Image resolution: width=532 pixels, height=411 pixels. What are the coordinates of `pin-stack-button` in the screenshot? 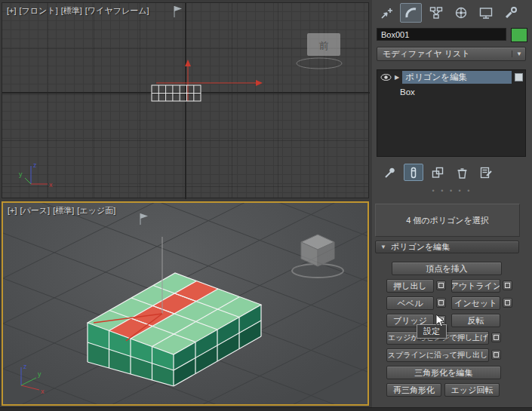 It's located at (389, 172).